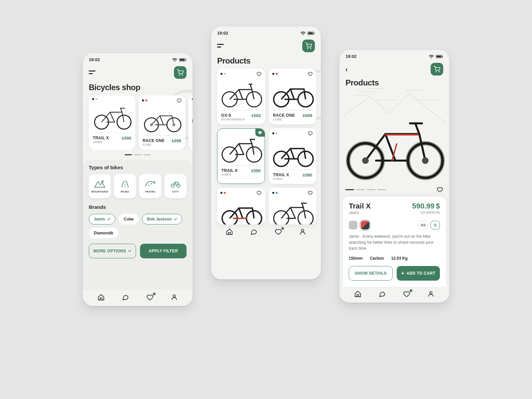  Describe the element at coordinates (423, 225) in the screenshot. I see `size-xs: XS` at that location.